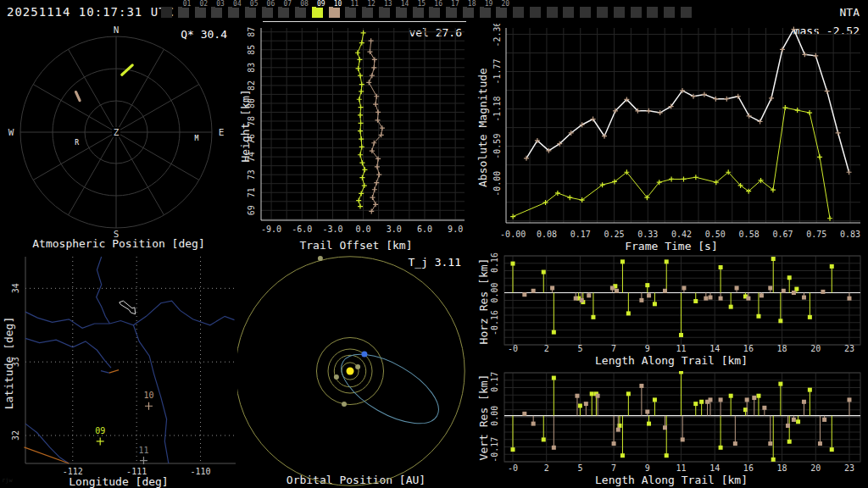 Image resolution: width=868 pixels, height=488 pixels. I want to click on frame-thumb-label: 06, so click(271, 3).